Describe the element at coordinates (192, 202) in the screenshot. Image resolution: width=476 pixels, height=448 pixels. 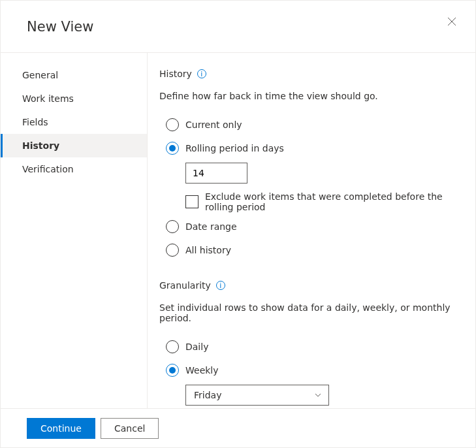
I see `checkbox-icon` at that location.